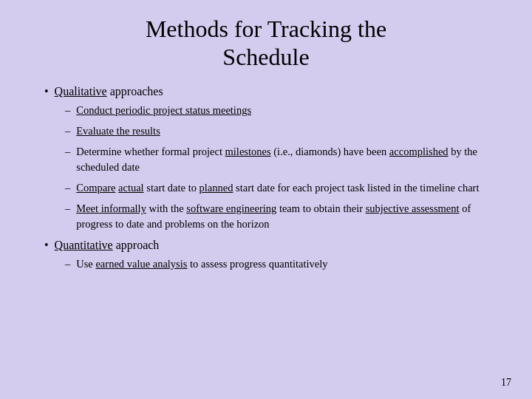 The height and width of the screenshot is (399, 532). Describe the element at coordinates (107, 245) in the screenshot. I see `quantitative-label: Quantitative approach` at that location.